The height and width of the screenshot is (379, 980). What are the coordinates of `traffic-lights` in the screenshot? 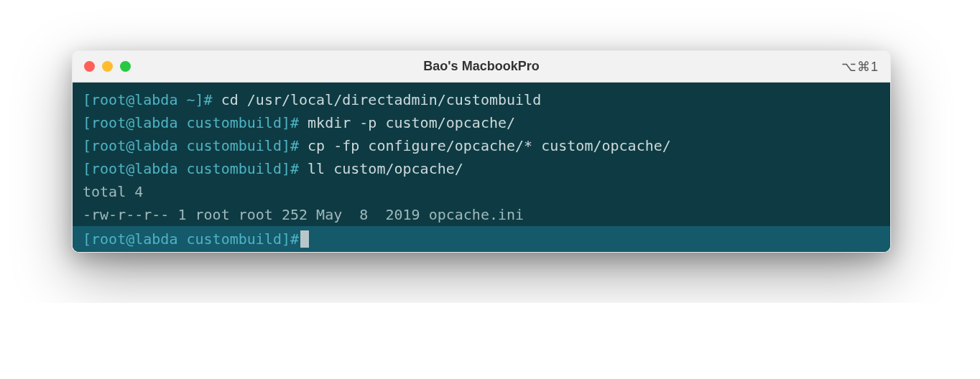 It's located at (108, 66).